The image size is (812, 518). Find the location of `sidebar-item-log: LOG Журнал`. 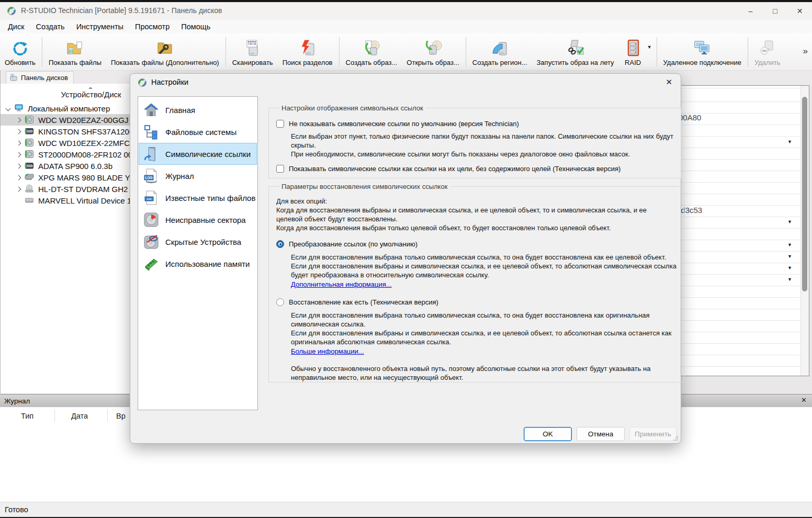

sidebar-item-log: LOG Журнал is located at coordinates (198, 176).